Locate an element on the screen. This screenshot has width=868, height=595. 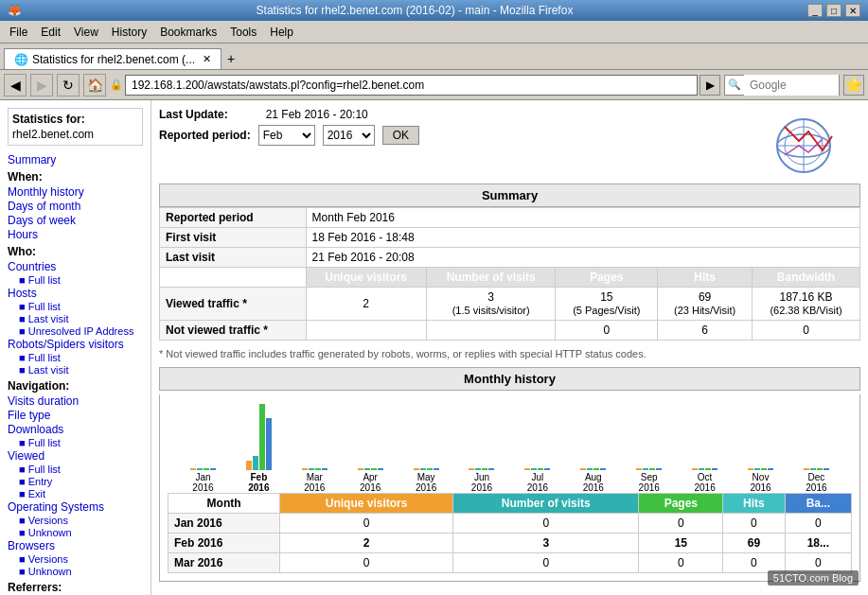
viewed-bandwidth: 187.16 KB (62.38 KB/Visit) is located at coordinates (806, 305).